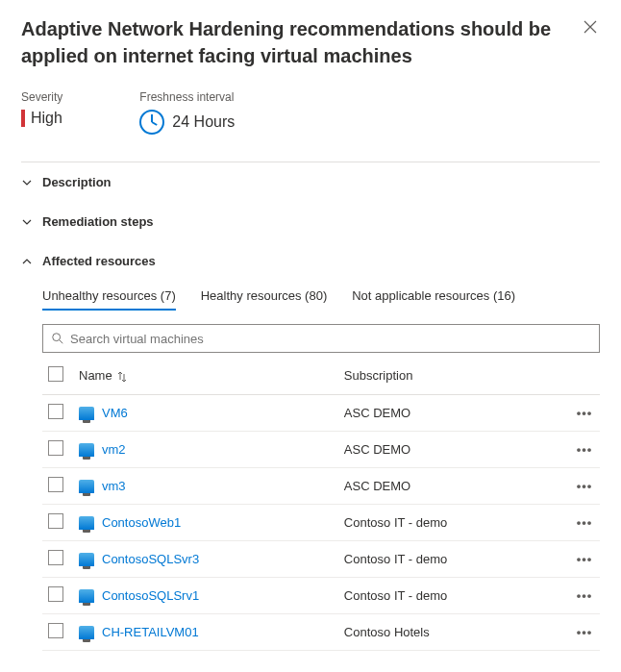 The height and width of the screenshot is (672, 621). What do you see at coordinates (590, 27) in the screenshot?
I see `close-icon` at bounding box center [590, 27].